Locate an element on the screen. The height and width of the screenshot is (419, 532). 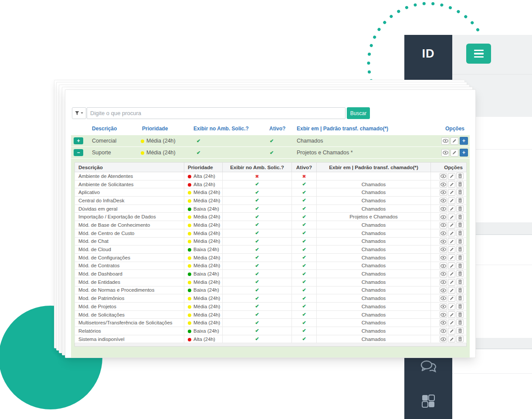
subcategory-name: Mód. de Entidades is located at coordinates (130, 282).